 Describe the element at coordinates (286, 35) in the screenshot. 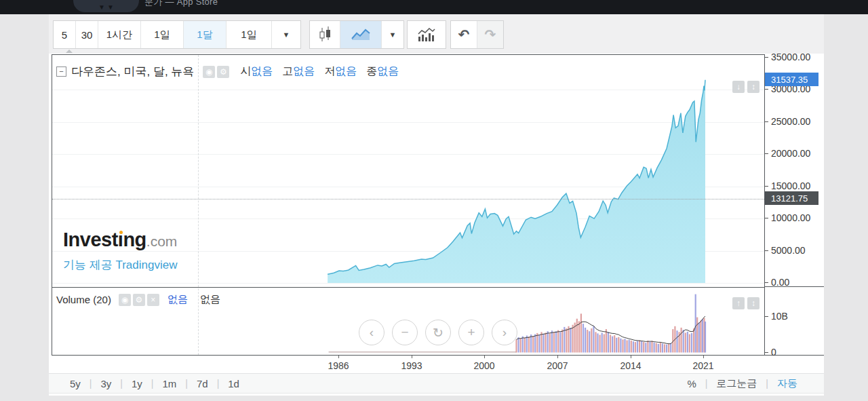

I see `interval-dropdown-button: ▼` at that location.